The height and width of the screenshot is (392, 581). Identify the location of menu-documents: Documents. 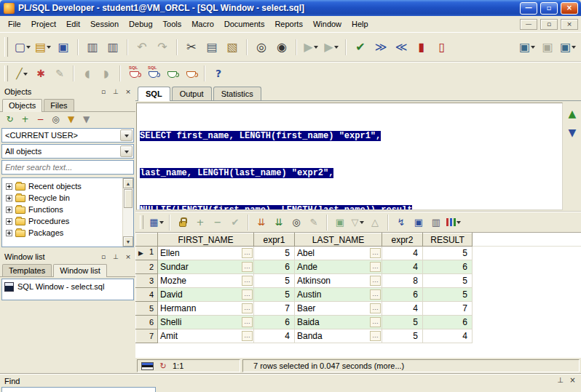
(245, 24).